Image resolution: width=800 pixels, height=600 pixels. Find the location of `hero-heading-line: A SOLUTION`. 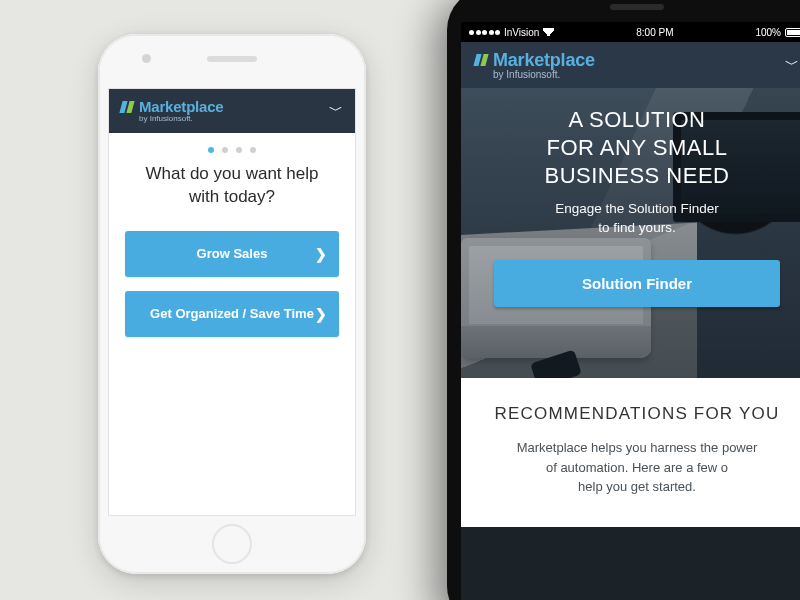

hero-heading-line: A SOLUTION is located at coordinates (636, 120).